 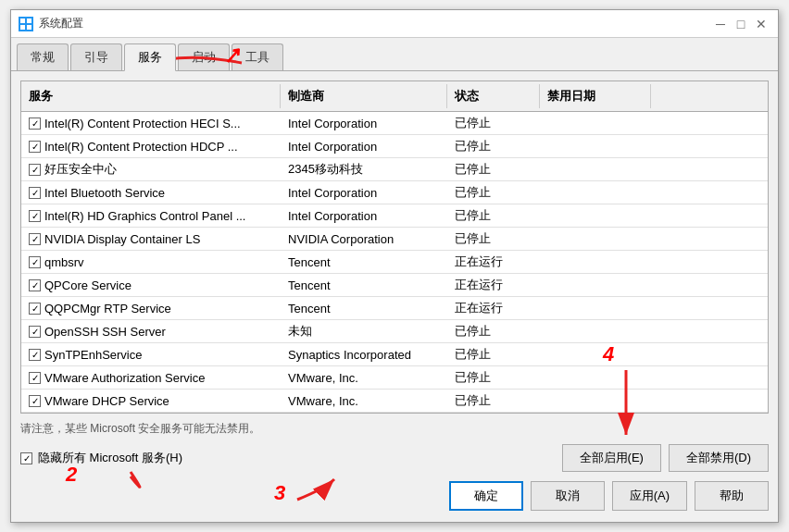 I want to click on service-name: VMware DHCP Service, so click(x=107, y=402).